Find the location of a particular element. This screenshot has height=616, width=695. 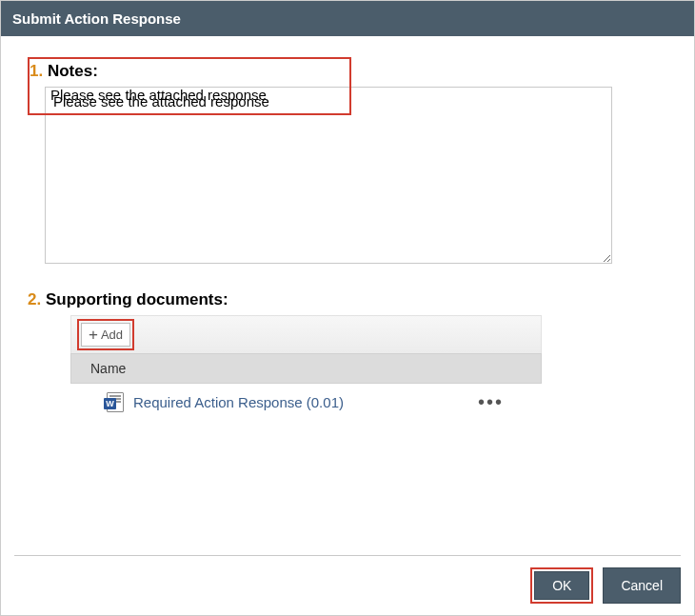

table-row: Required Action Response (0.01) ••• is located at coordinates (307, 402).